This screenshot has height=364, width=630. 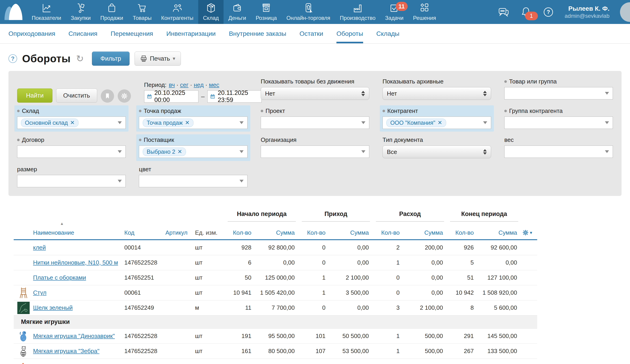 I want to click on field-label: вес, so click(x=509, y=140).